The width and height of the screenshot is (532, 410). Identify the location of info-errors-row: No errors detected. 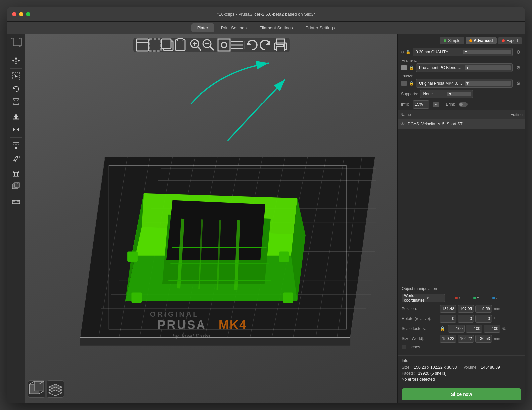
(462, 379).